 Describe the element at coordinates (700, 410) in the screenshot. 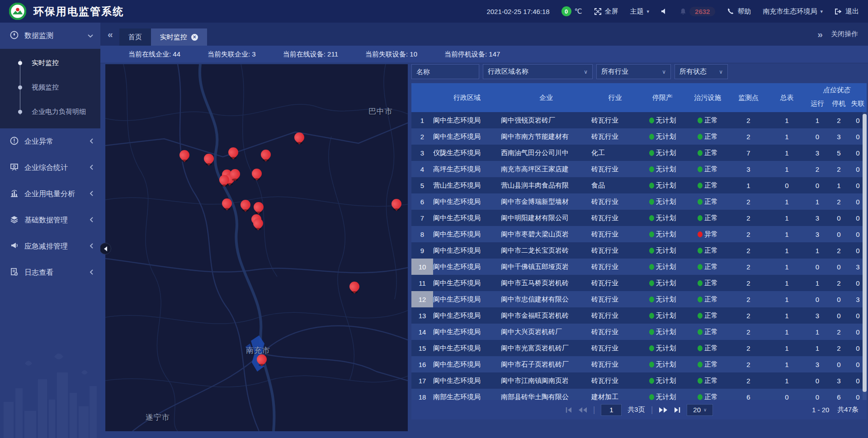

I see `page-size-select: 20 ∨` at that location.